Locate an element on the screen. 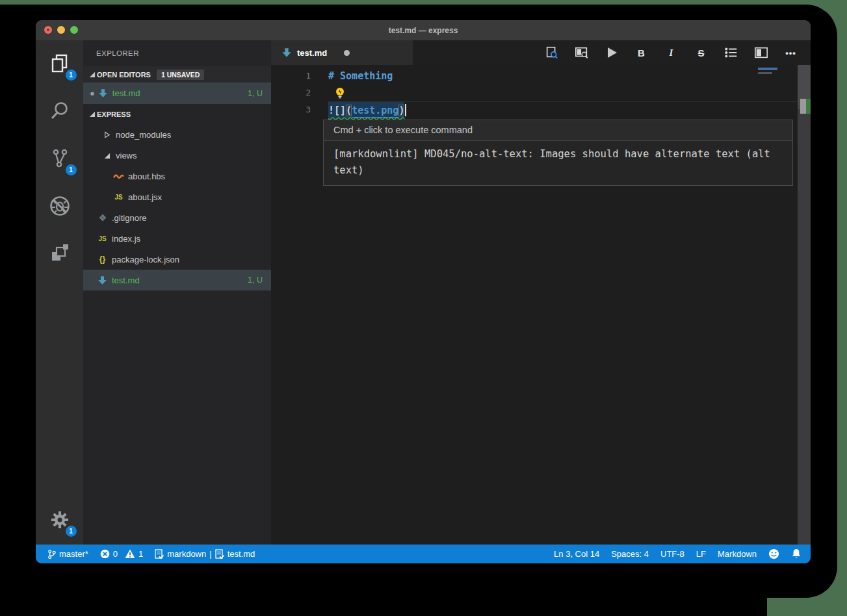 The image size is (847, 616). open-editor-item: ● test.md 1, U is located at coordinates (177, 94).